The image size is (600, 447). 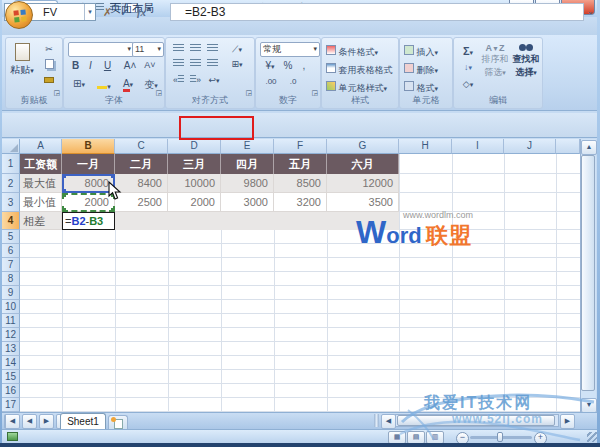 I want to click on font-name-combo: ▾, so click(x=101, y=50).